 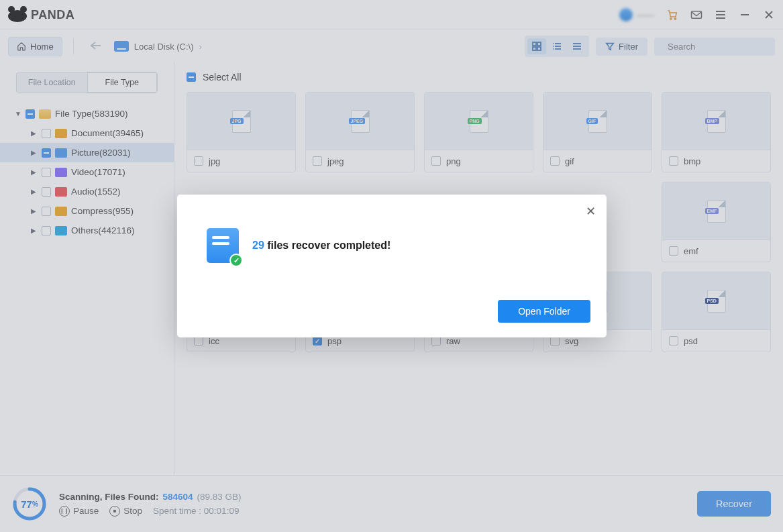 What do you see at coordinates (61, 153) in the screenshot?
I see `picture-icon` at bounding box center [61, 153].